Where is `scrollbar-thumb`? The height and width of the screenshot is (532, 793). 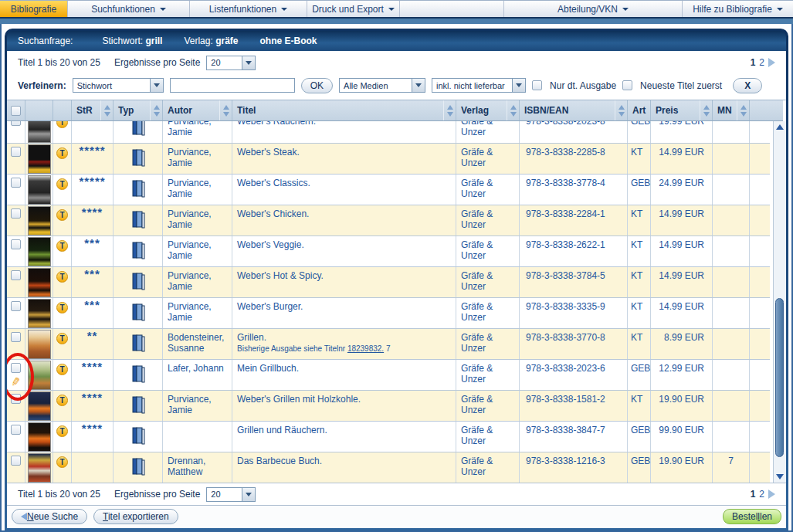 scrollbar-thumb is located at coordinates (780, 378).